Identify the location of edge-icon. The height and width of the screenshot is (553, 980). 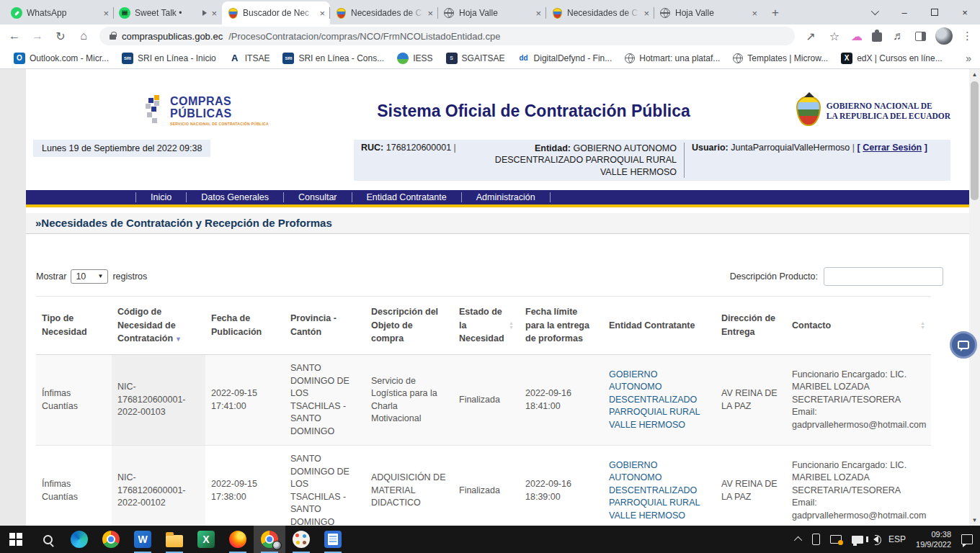
(79, 539).